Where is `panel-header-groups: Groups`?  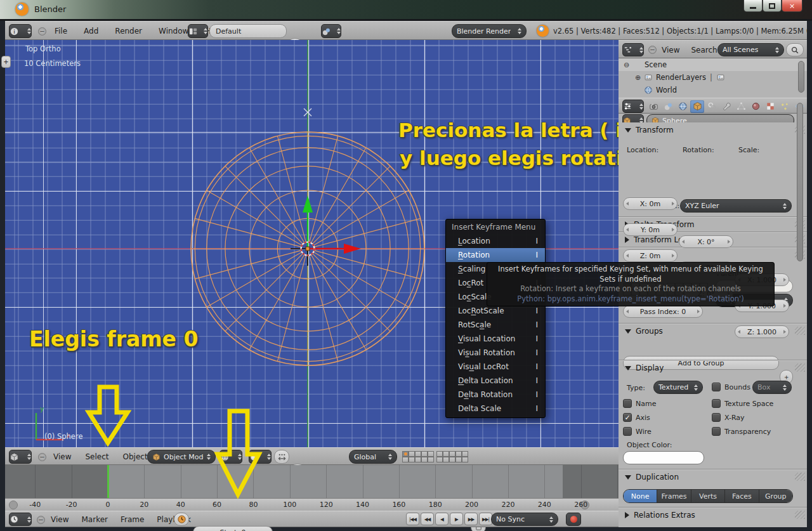
panel-header-groups: Groups is located at coordinates (644, 331).